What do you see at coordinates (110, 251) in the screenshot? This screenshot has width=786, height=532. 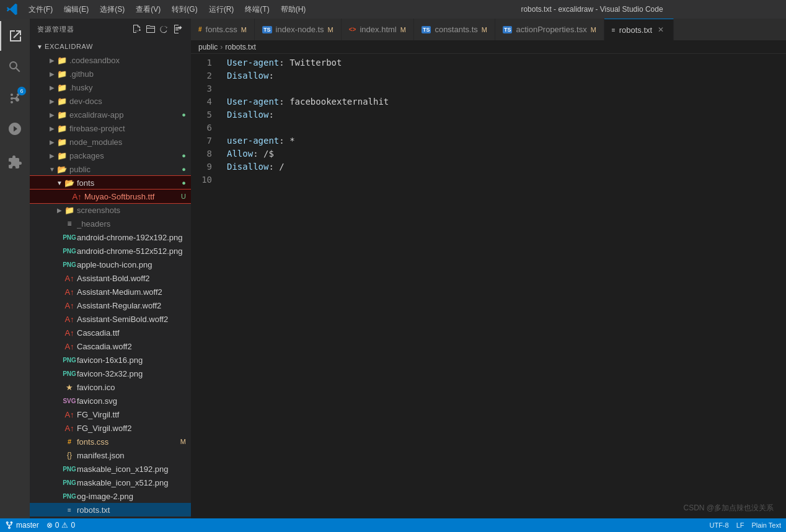 I see `tree-item-android-512: PNG android-chrome-512x512.png` at bounding box center [110, 251].